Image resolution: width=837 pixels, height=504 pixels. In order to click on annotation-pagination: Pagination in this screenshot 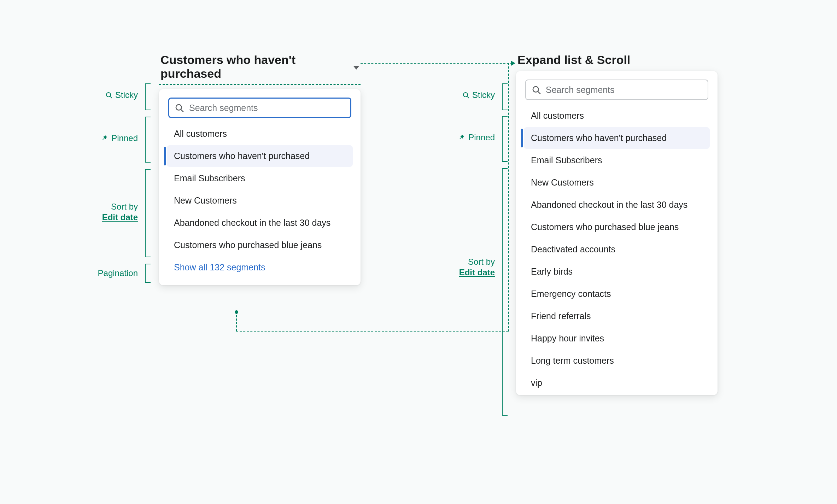, I will do `click(118, 273)`.